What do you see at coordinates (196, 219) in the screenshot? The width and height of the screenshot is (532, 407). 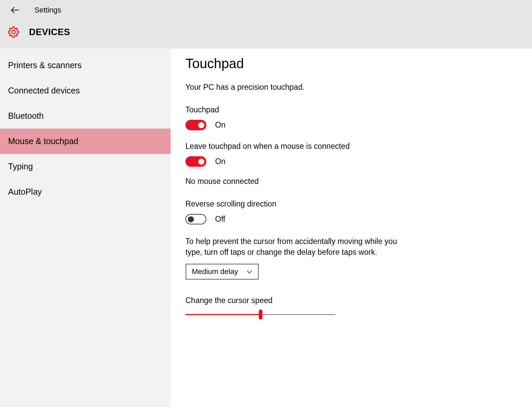 I see `reverse-scroll-toggle` at bounding box center [196, 219].